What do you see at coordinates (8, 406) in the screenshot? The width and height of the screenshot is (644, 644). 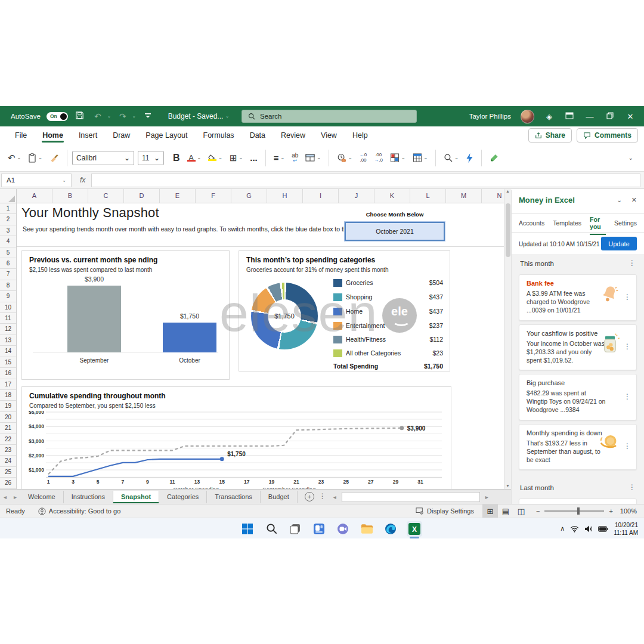 I see `row-header: 19` at bounding box center [8, 406].